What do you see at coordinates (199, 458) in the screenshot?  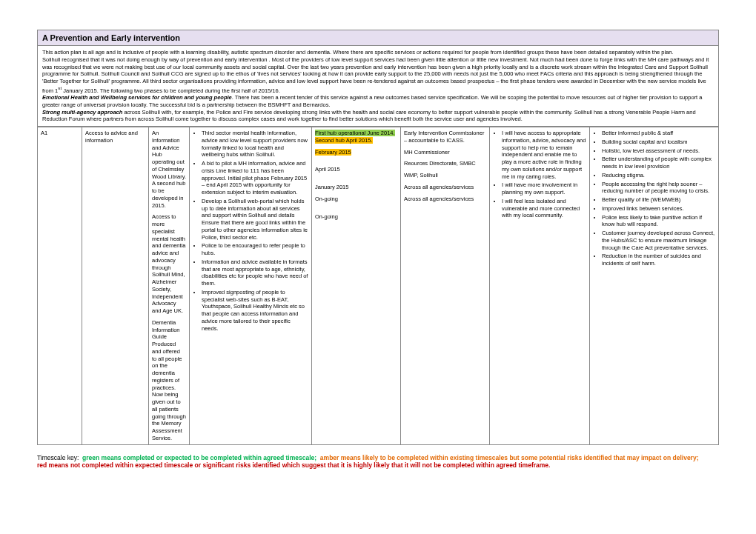 I see `key-green: green means completed or expected to be …` at bounding box center [199, 458].